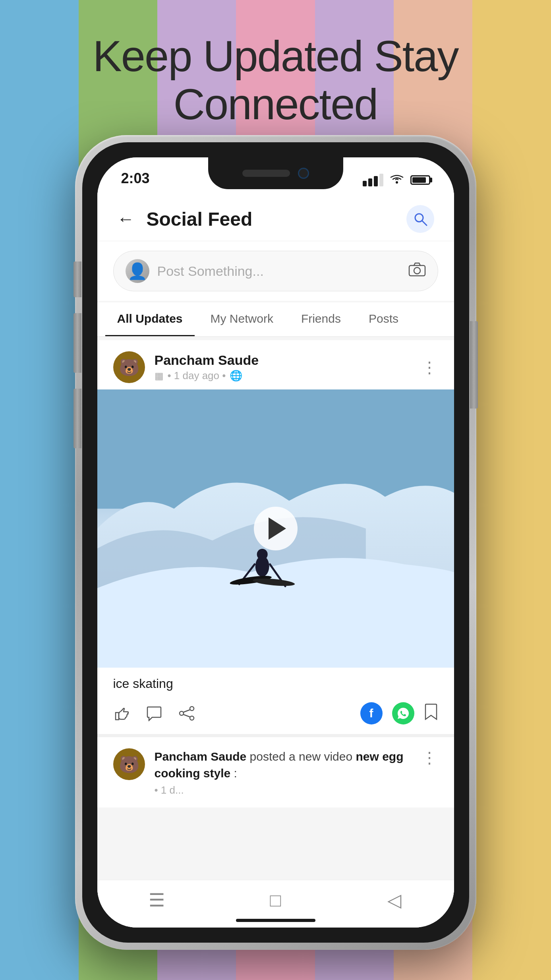 The image size is (551, 980). I want to click on status-icons, so click(396, 181).